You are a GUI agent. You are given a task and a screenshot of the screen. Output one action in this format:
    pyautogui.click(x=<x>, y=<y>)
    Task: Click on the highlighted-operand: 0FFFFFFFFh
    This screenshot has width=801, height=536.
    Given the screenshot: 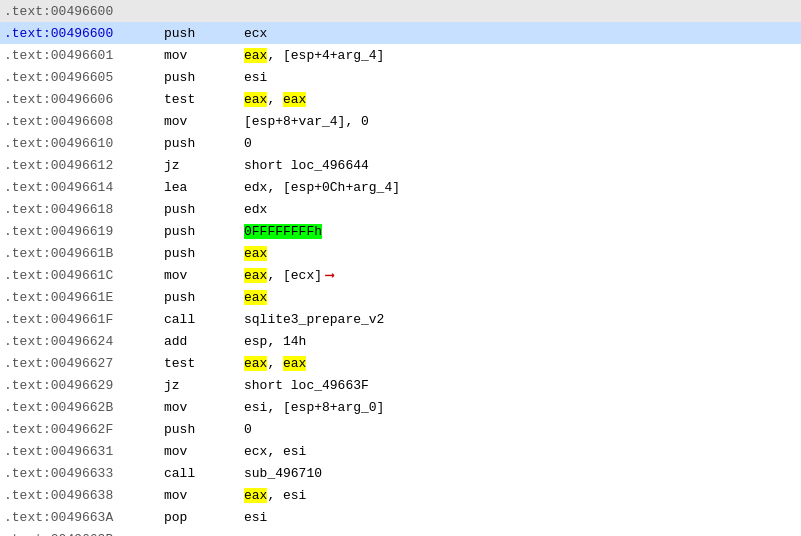 What is the action you would take?
    pyautogui.click(x=283, y=232)
    